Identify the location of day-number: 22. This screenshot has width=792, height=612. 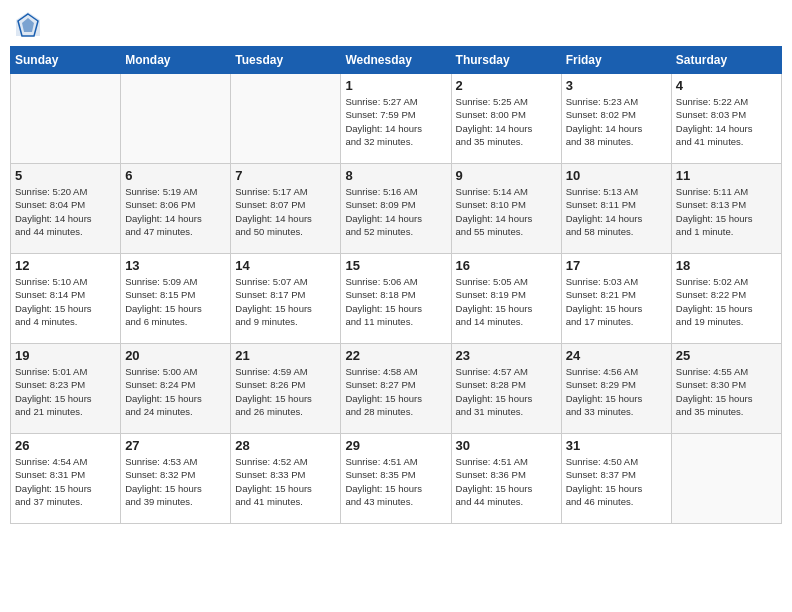
(396, 356).